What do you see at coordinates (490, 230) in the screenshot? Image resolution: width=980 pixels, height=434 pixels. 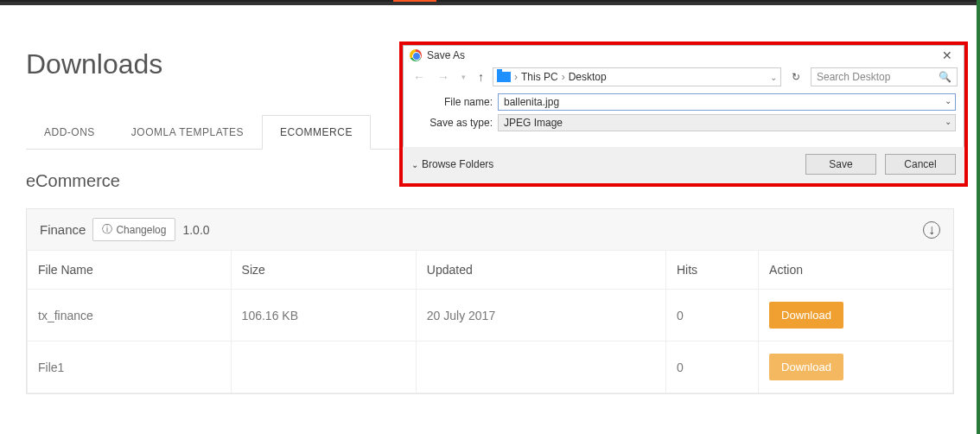 I see `panel-header: Finance ⓘ Changelog 1.0.0 ↓` at bounding box center [490, 230].